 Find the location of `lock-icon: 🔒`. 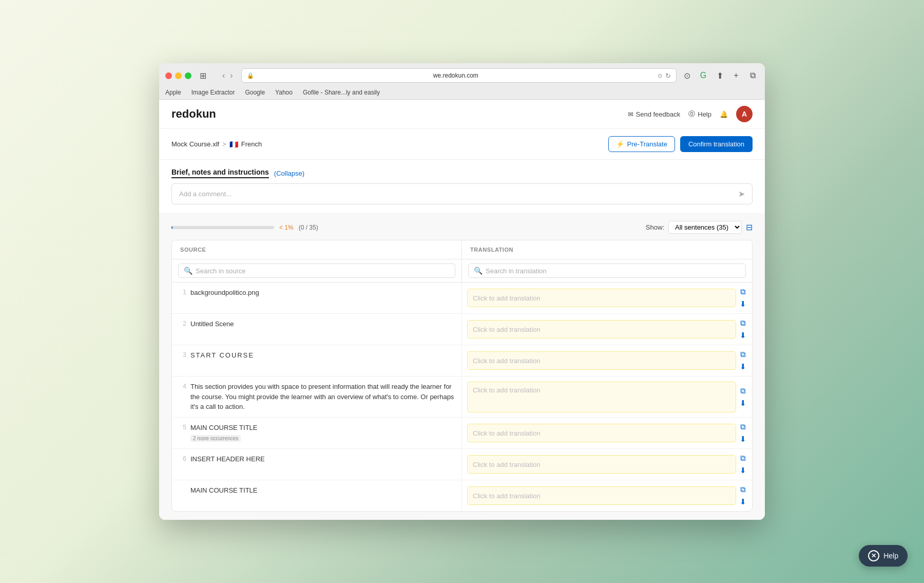

lock-icon: 🔒 is located at coordinates (251, 76).